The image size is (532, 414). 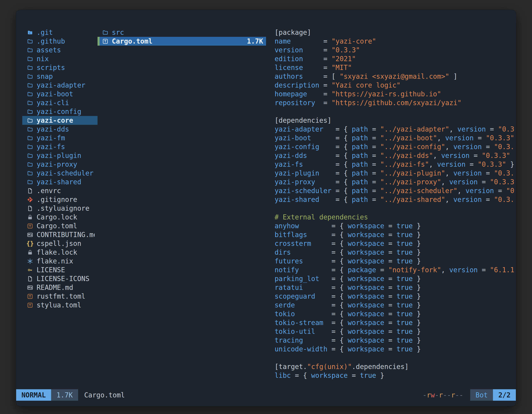 What do you see at coordinates (60, 67) in the screenshot?
I see `file-row-scripts: scripts` at bounding box center [60, 67].